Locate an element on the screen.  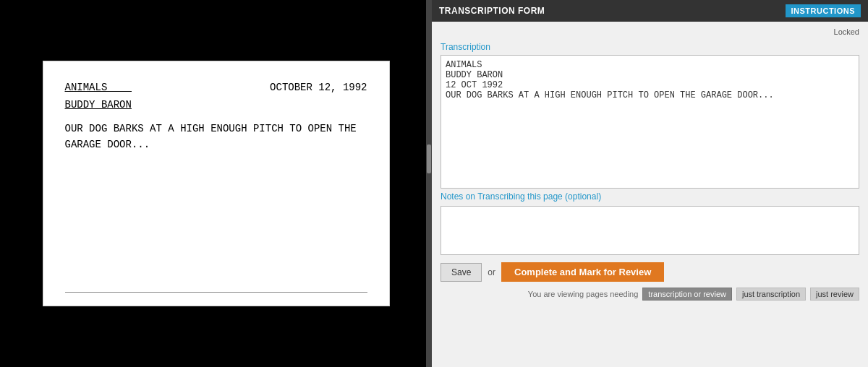
transcription-label: Transcription is located at coordinates (650, 47).